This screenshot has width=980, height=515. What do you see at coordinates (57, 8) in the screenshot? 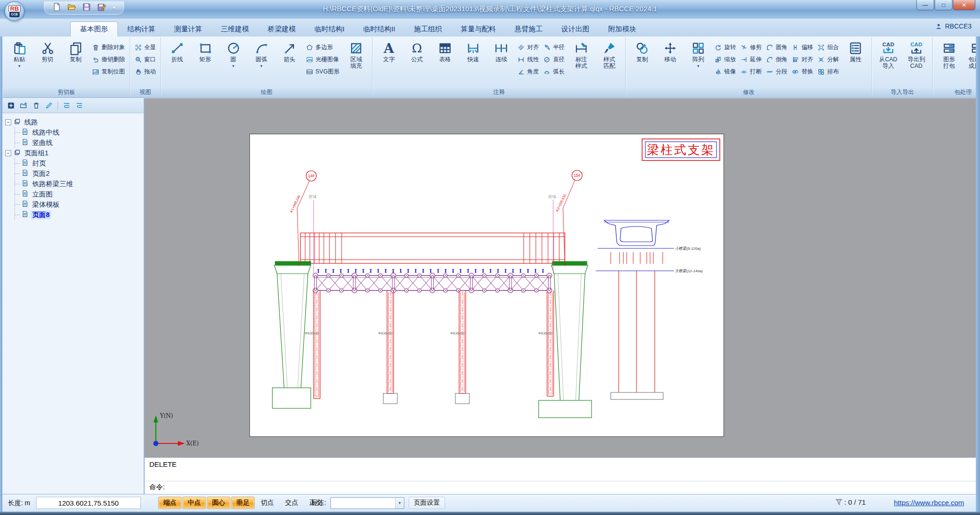
I see `new-file-icon` at bounding box center [57, 8].